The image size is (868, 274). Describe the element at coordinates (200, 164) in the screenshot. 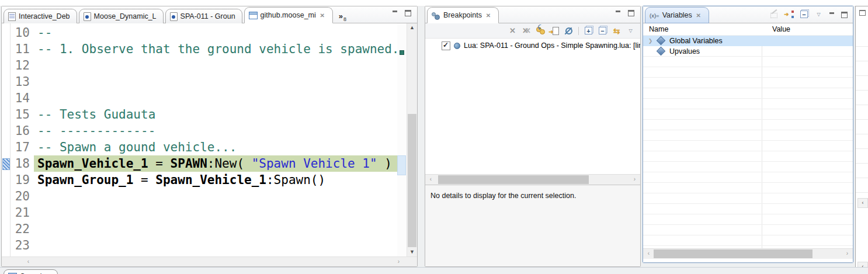

I see `code-line: 18Spawn_Vehicle_1 = SPAWN:New( "Spawn Ve…` at that location.